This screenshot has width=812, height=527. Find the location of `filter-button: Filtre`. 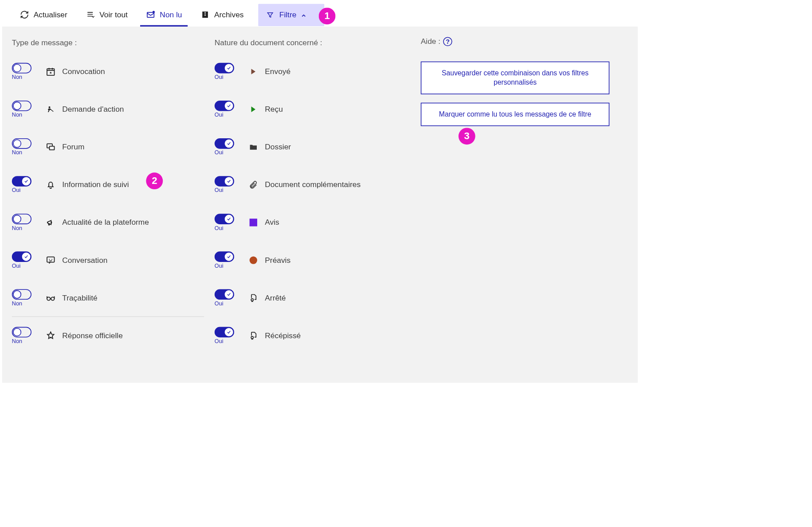

filter-button: Filtre is located at coordinates (292, 15).